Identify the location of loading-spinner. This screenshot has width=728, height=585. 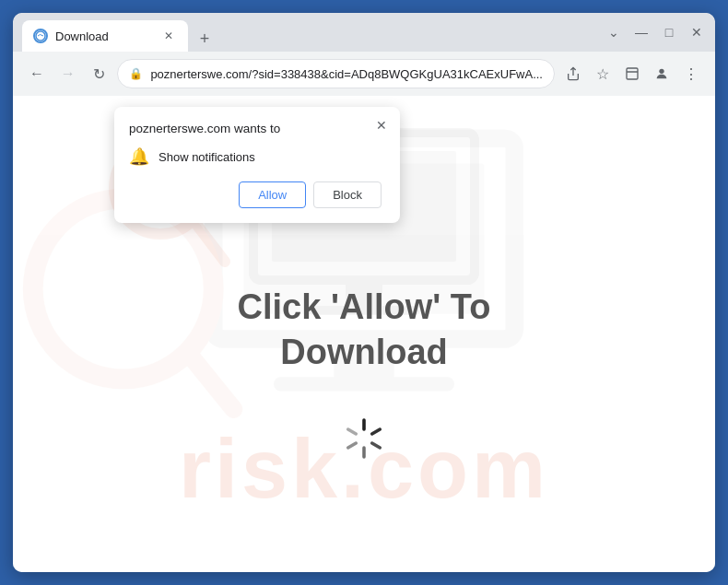
(364, 439).